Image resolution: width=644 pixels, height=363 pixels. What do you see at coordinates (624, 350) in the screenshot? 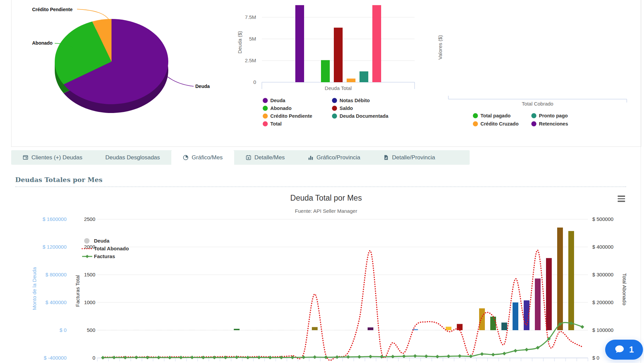
I see `chat-widget-button: 1` at bounding box center [624, 350].